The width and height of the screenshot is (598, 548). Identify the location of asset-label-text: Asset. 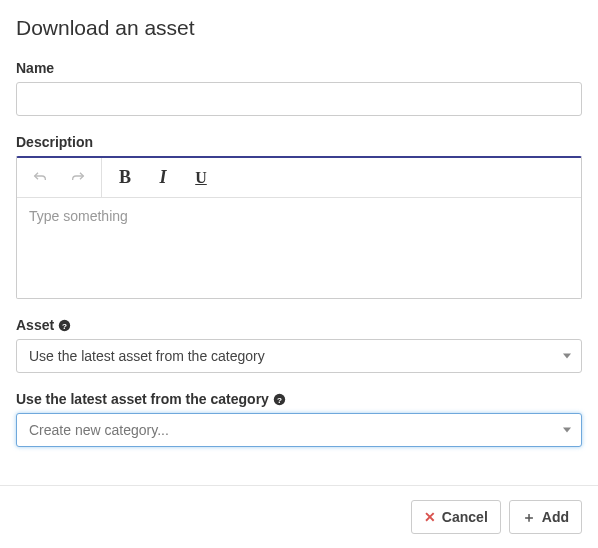
(35, 325).